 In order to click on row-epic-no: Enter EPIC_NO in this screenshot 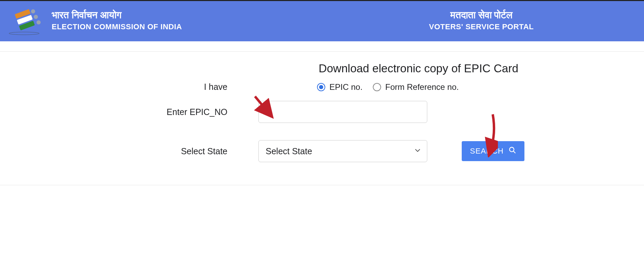, I will do `click(322, 112)`.